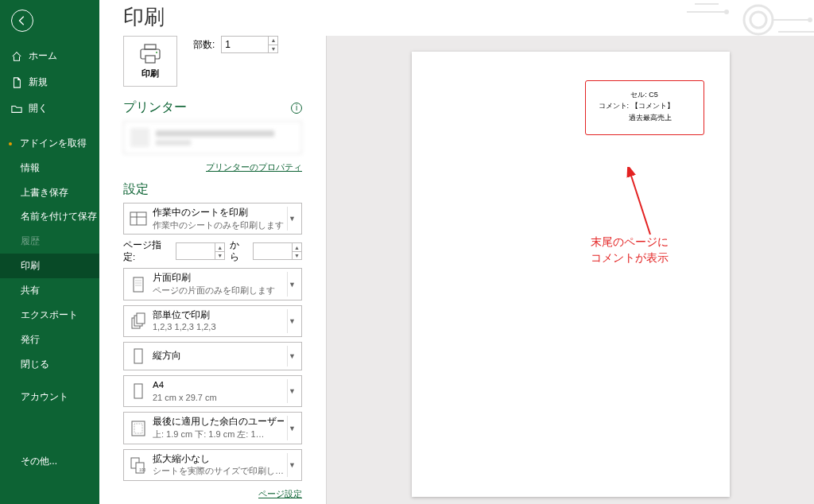 This screenshot has width=814, height=504. I want to click on copies-stepper: ▲▼, so click(273, 45).